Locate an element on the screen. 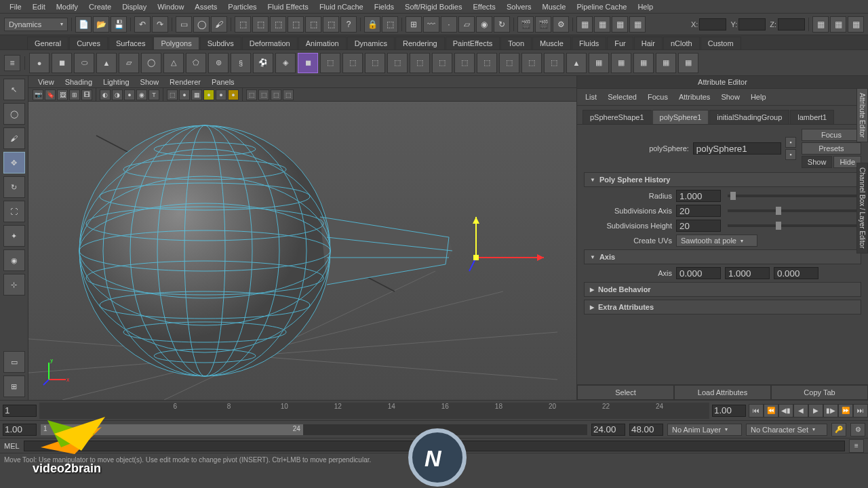 The image size is (868, 488). selmask-4-icon: ⬚ is located at coordinates (296, 24).